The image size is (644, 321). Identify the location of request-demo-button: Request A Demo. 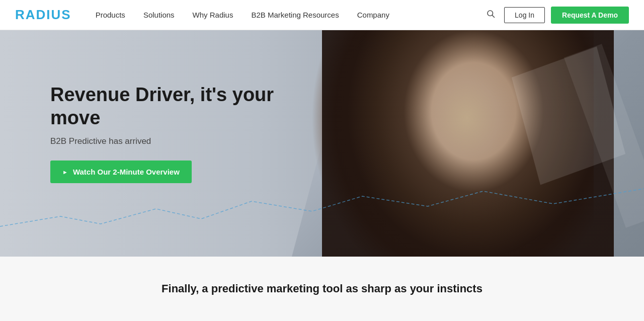
(590, 15).